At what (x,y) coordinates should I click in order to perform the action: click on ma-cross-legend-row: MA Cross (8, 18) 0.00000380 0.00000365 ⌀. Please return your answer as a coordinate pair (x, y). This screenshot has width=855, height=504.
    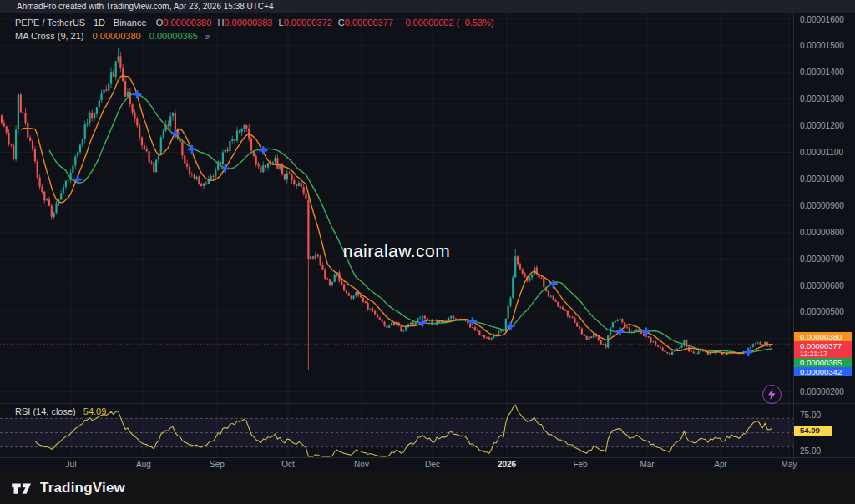
    Looking at the image, I should click on (112, 36).